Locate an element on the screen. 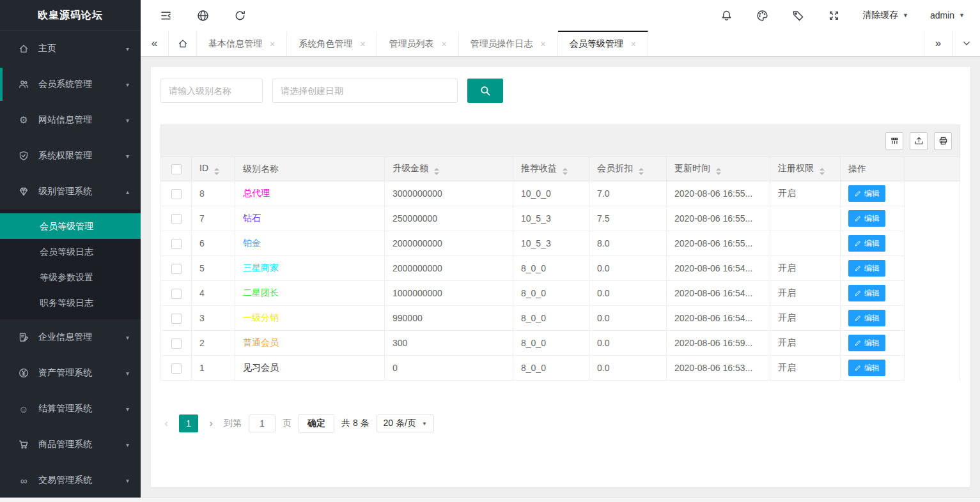 The image size is (980, 502). tag-button is located at coordinates (798, 15).